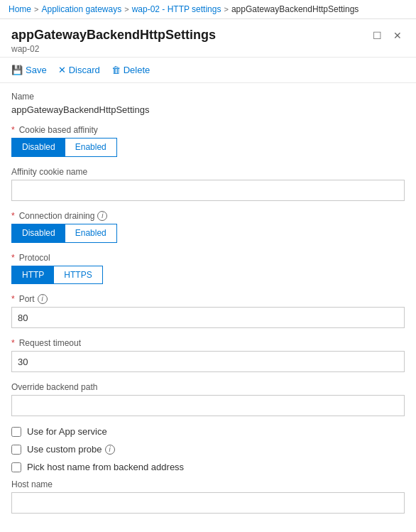 Image resolution: width=416 pixels, height=532 pixels. What do you see at coordinates (208, 36) in the screenshot?
I see `panel-title-row: appGatewayBackendHttpSettings ☐ ✕` at bounding box center [208, 36].